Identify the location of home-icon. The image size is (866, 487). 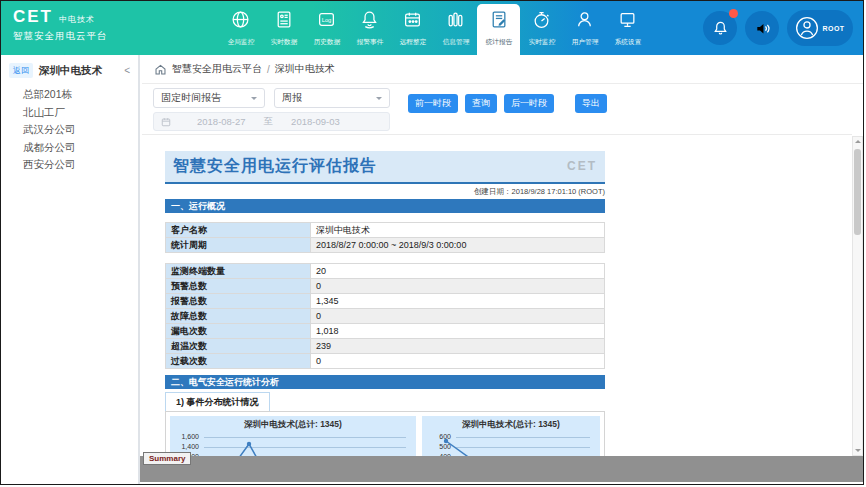
(160, 70).